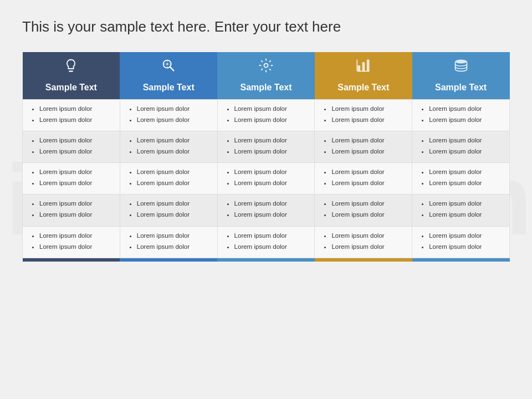 This screenshot has width=532, height=399. What do you see at coordinates (461, 76) in the screenshot?
I see `header-cell-5: Sample Text` at bounding box center [461, 76].